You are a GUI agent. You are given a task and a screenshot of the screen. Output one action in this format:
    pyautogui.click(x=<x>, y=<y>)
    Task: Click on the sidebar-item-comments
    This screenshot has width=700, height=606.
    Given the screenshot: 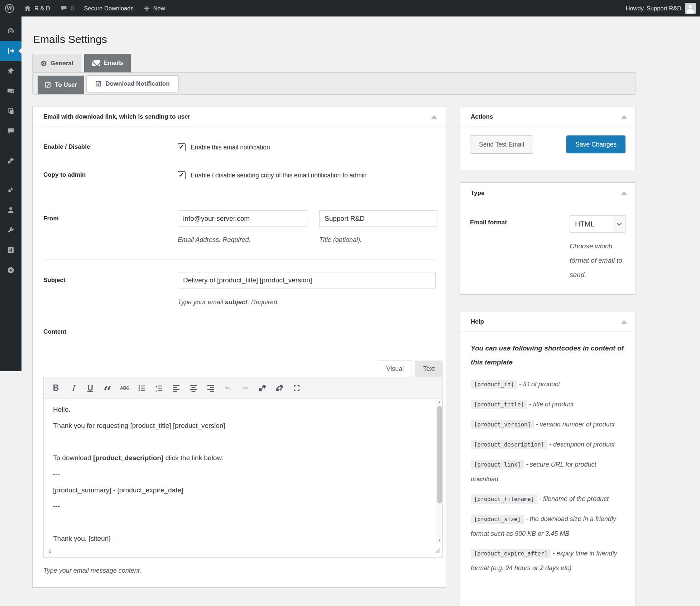 What is the action you would take?
    pyautogui.click(x=11, y=131)
    